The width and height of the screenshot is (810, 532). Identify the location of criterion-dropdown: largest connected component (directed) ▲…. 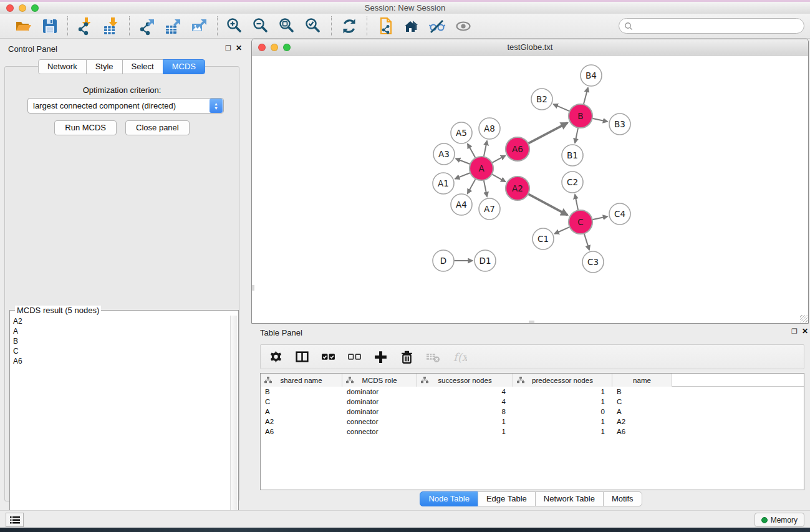
(126, 106).